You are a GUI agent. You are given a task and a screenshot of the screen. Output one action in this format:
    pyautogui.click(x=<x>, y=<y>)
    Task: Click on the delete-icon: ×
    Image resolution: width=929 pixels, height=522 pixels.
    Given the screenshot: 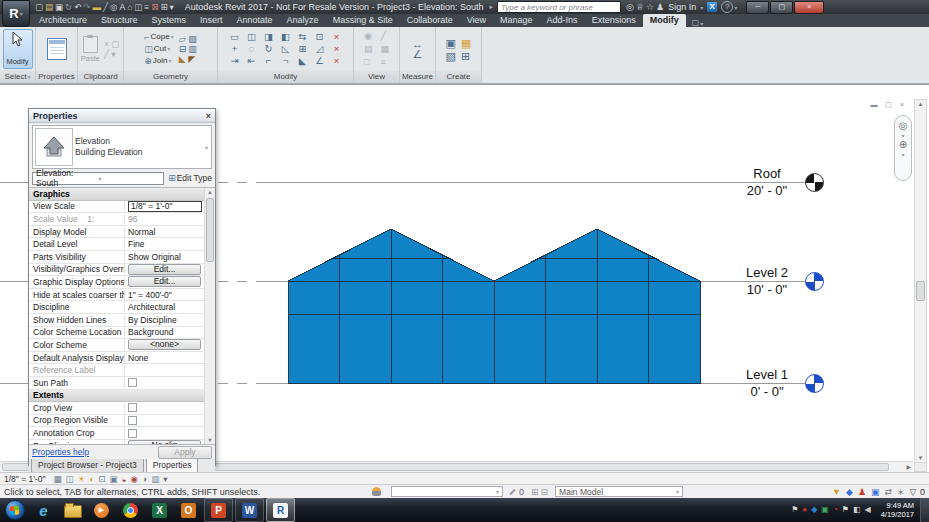 What is the action you would take?
    pyautogui.click(x=337, y=37)
    